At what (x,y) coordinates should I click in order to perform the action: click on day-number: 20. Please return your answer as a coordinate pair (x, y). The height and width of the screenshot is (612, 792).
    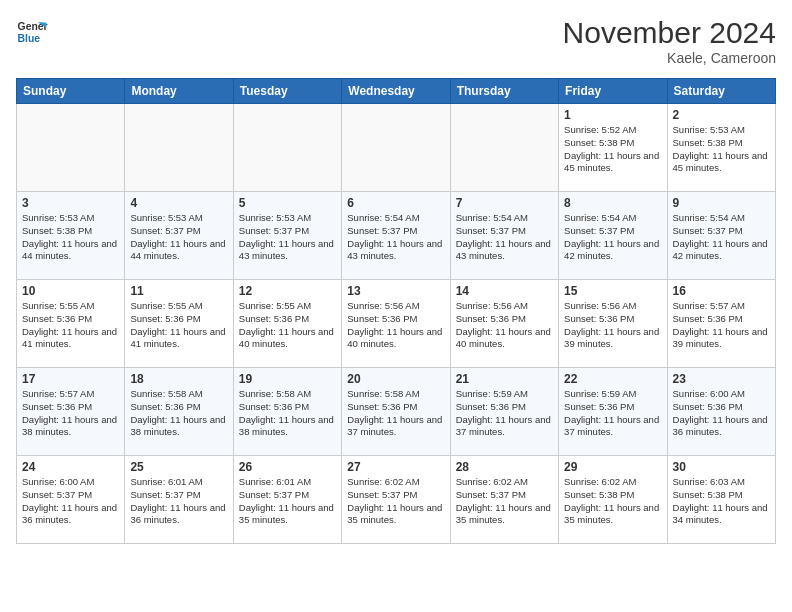
    Looking at the image, I should click on (396, 379).